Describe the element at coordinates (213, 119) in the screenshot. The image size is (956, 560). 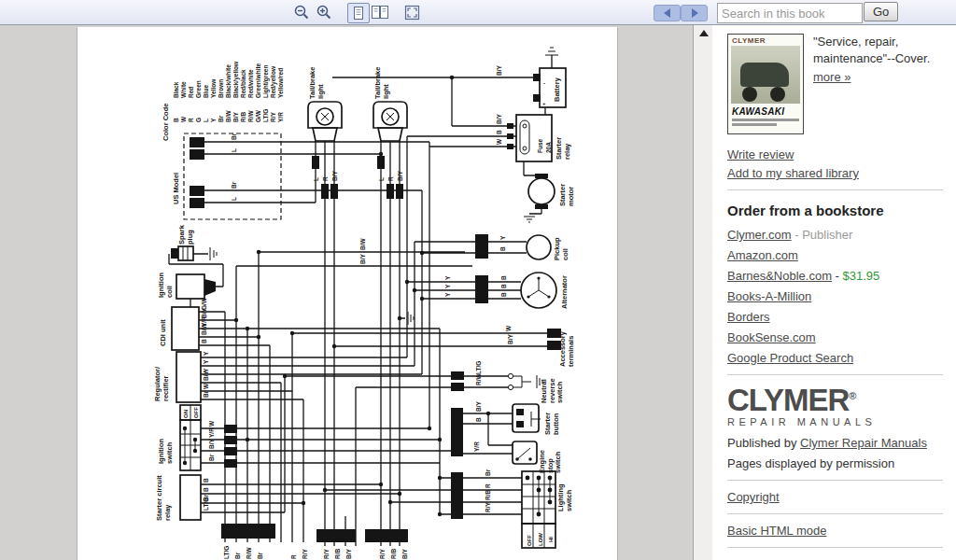
I see `svg-text: Y` at that location.